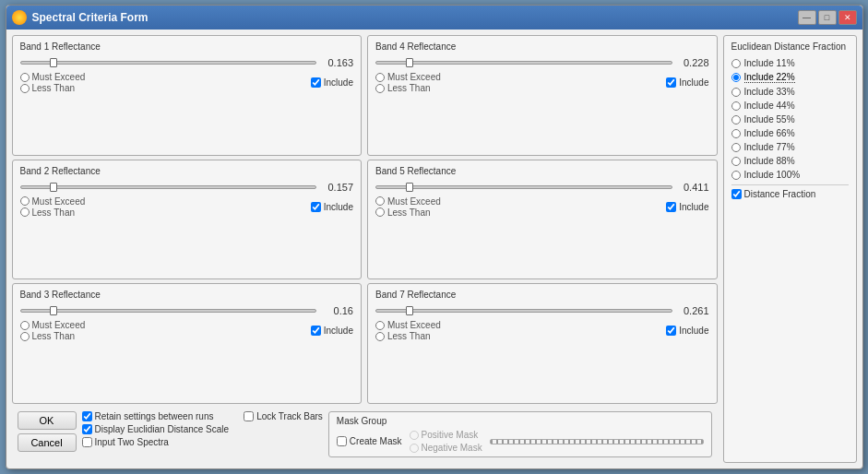 The height and width of the screenshot is (474, 868). I want to click on cancel-button: Cancel, so click(47, 443).